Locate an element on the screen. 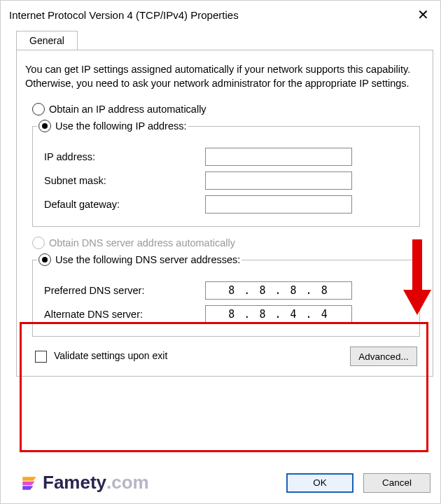 This screenshot has width=441, height=504. radio-ip-manual: Use the following IP address: is located at coordinates (113, 126).